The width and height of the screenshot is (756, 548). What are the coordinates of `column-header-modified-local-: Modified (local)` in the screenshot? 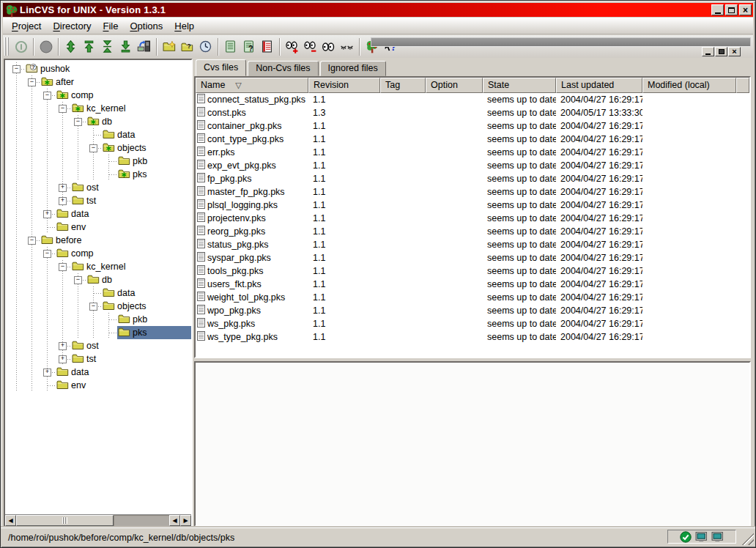 It's located at (689, 85).